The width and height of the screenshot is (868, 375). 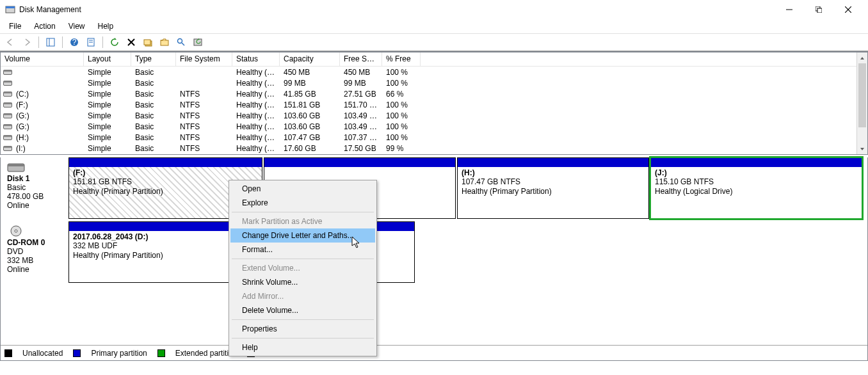 What do you see at coordinates (429, 60) in the screenshot?
I see `volume-list-header: Volume Layout Type File System Status Ca…` at bounding box center [429, 60].